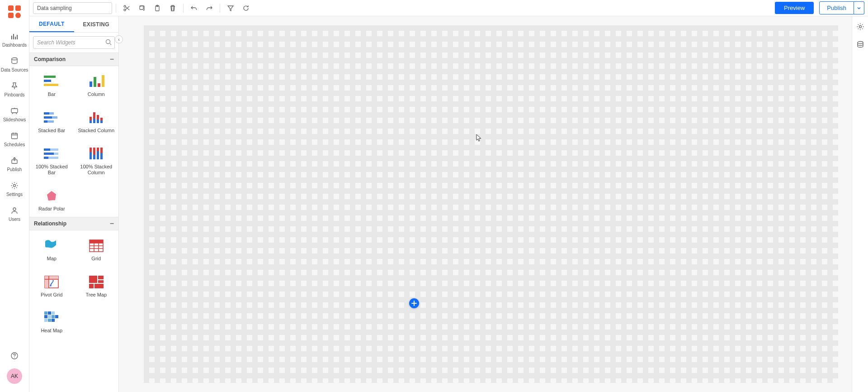 Image resolution: width=868 pixels, height=392 pixels. Describe the element at coordinates (836, 8) in the screenshot. I see `publish-button: Publish` at that location.